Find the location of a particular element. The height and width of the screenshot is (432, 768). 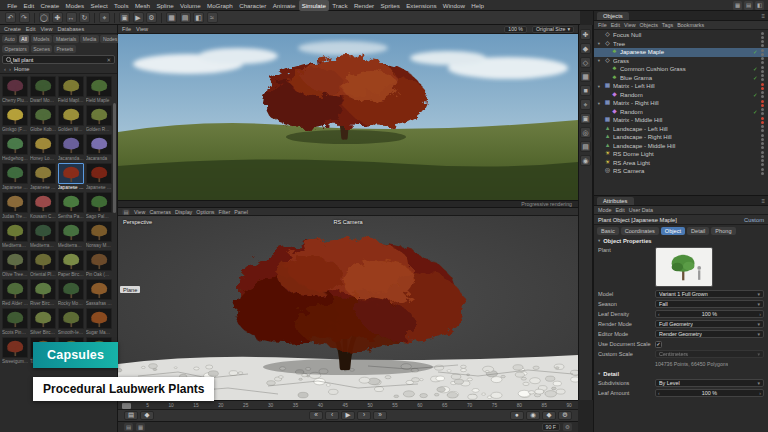

snap-icon: ◎ is located at coordinates (586, 132).